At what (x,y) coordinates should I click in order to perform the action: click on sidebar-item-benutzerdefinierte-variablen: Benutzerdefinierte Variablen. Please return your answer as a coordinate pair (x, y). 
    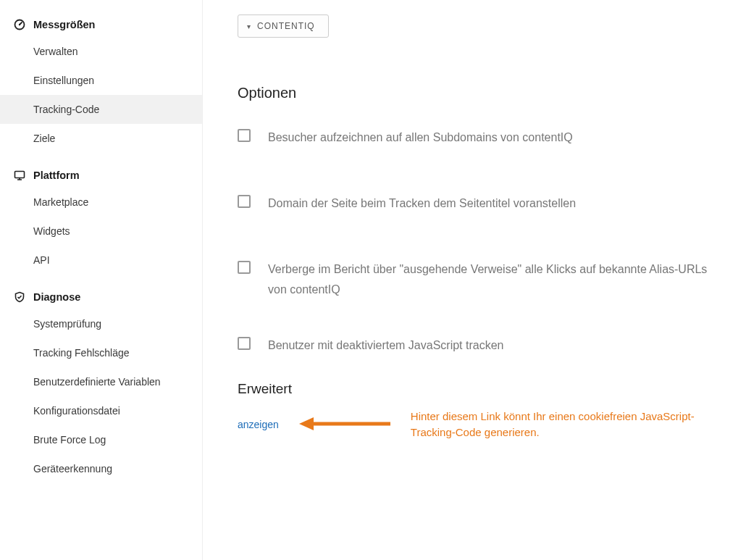
    Looking at the image, I should click on (101, 382).